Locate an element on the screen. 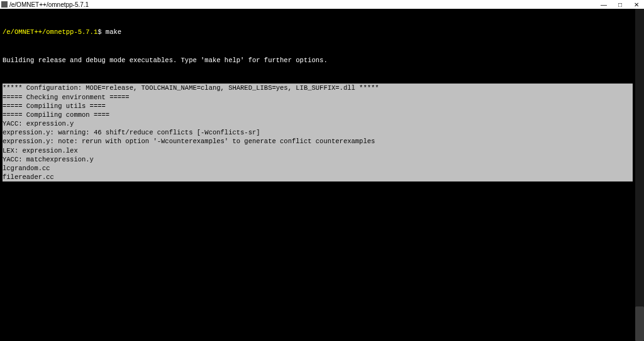 Image resolution: width=644 pixels, height=341 pixels. output-line: YACC: matchexpression.y is located at coordinates (318, 160).